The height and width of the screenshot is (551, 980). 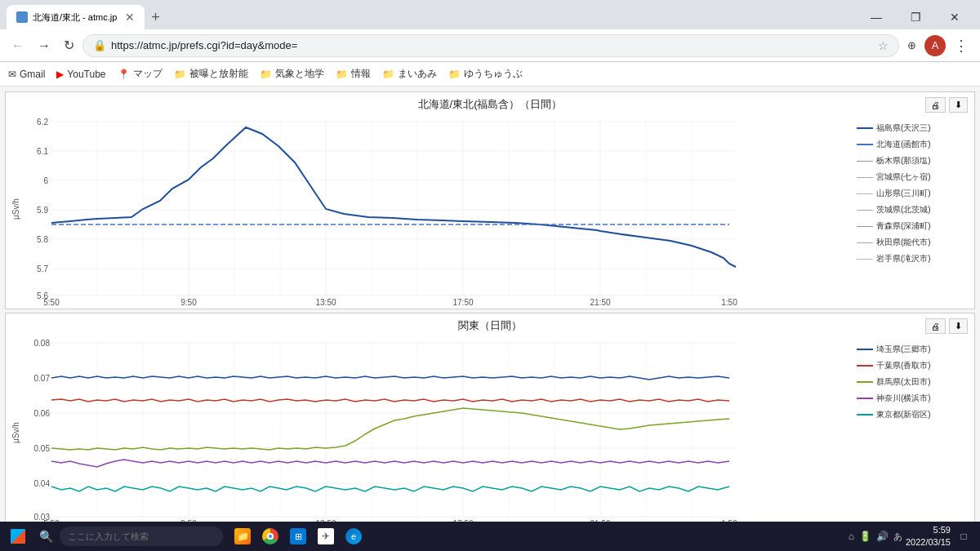 I want to click on new-tab-button: +, so click(x=155, y=18).